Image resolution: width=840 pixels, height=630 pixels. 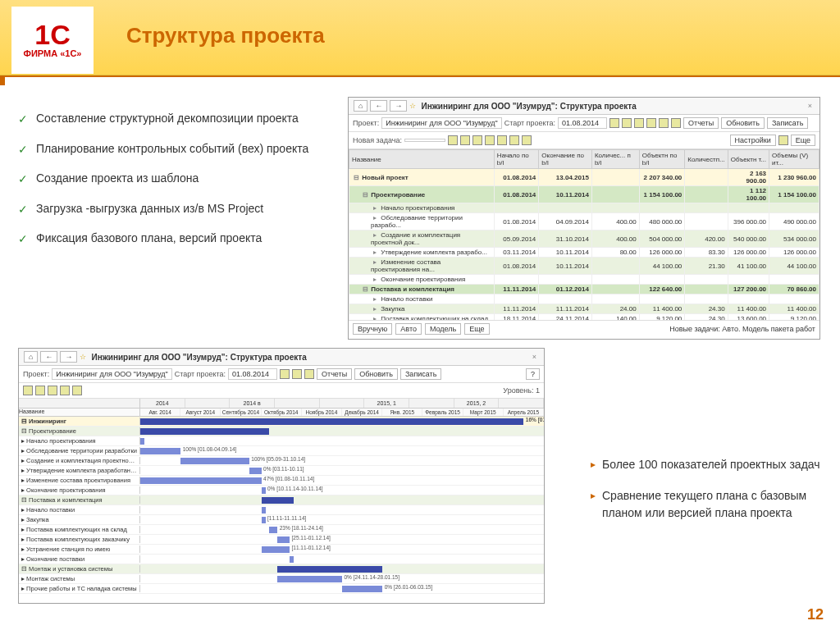 What do you see at coordinates (584, 290) in the screenshot?
I see `table-row: ⊟ Поставка и комплектация11.11.201401.12…` at bounding box center [584, 290].